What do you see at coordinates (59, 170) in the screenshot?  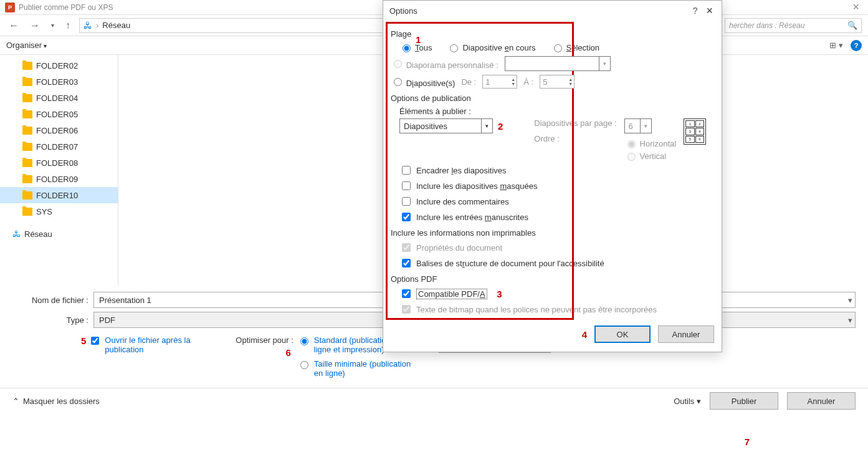 I see `folder-tree: FOLDER02 FOLDER03 FOLDER04 FOLDER05 FOLD…` at bounding box center [59, 170].